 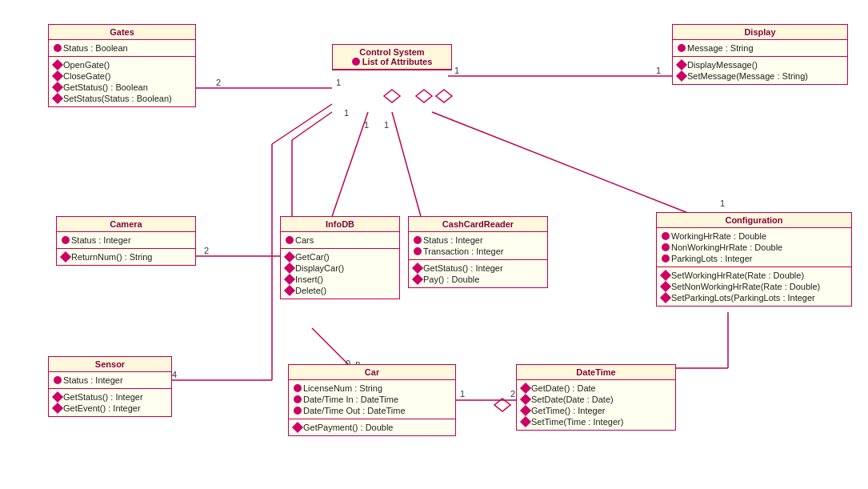 I want to click on svg-text: 4, so click(x=174, y=375).